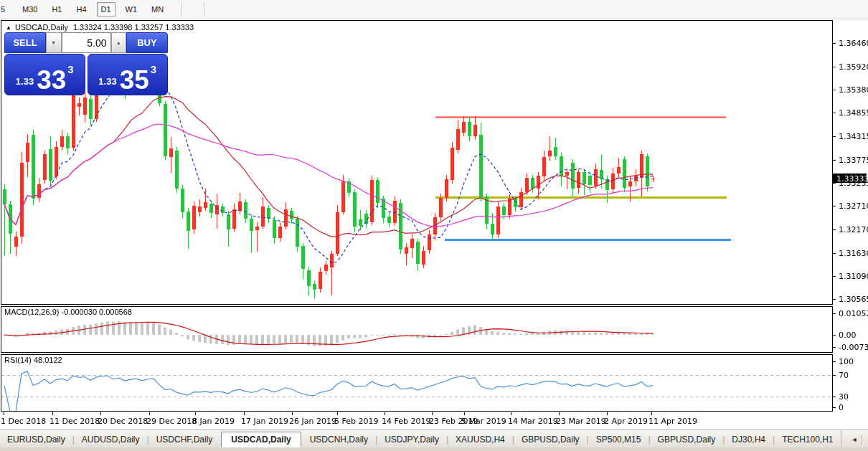  What do you see at coordinates (749, 440) in the screenshot?
I see `chart-tab-dj30-h4: DJ30,H4` at bounding box center [749, 440].